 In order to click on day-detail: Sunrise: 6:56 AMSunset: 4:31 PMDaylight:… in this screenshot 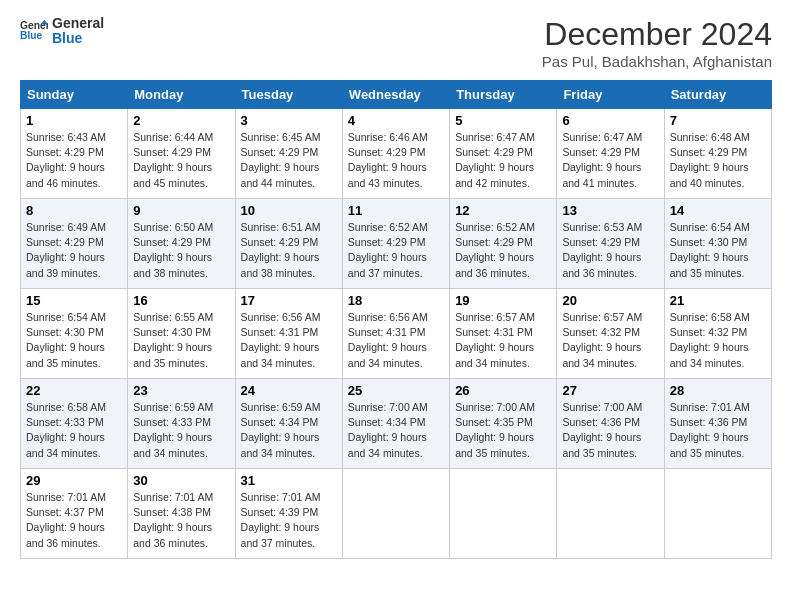, I will do `click(281, 340)`.